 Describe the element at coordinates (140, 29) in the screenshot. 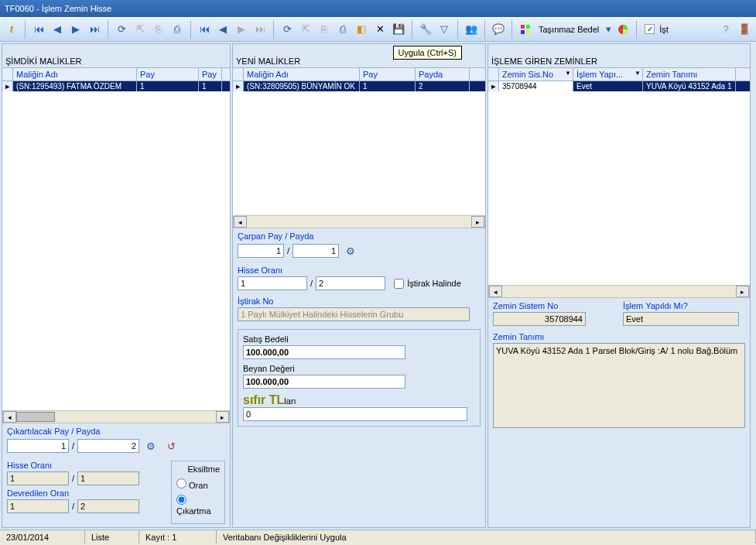

I see `export-icon: ⇱` at that location.